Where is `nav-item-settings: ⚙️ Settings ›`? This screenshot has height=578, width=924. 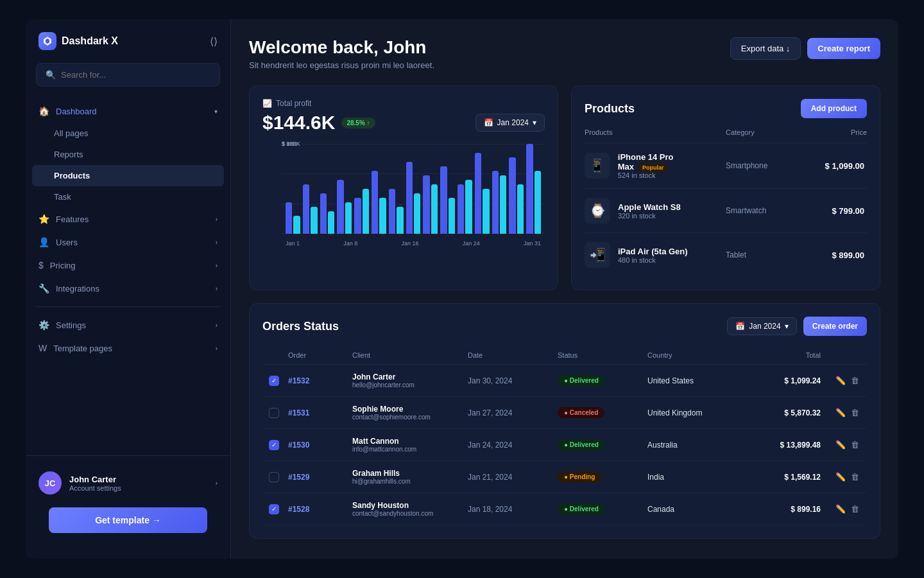
nav-item-settings: ⚙️ Settings › is located at coordinates (128, 325).